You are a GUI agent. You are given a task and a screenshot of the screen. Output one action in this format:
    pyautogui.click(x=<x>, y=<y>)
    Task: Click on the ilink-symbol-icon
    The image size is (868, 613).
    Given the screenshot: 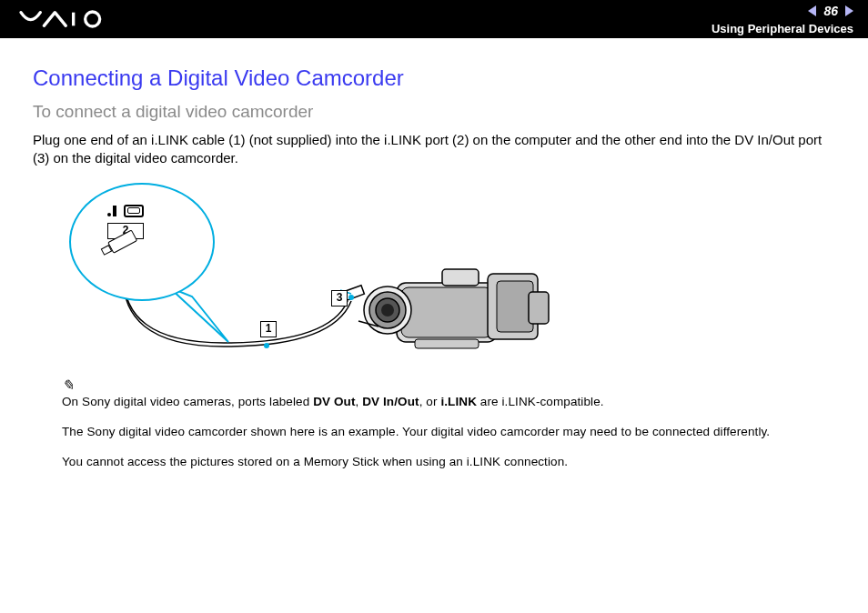 What is the action you would take?
    pyautogui.click(x=112, y=211)
    